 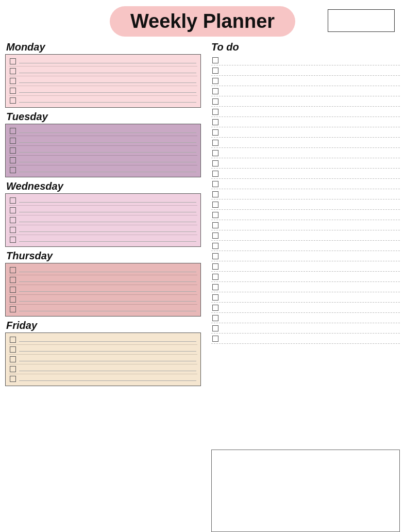 What do you see at coordinates (103, 74) in the screenshot?
I see `monday-section: Monday` at bounding box center [103, 74].